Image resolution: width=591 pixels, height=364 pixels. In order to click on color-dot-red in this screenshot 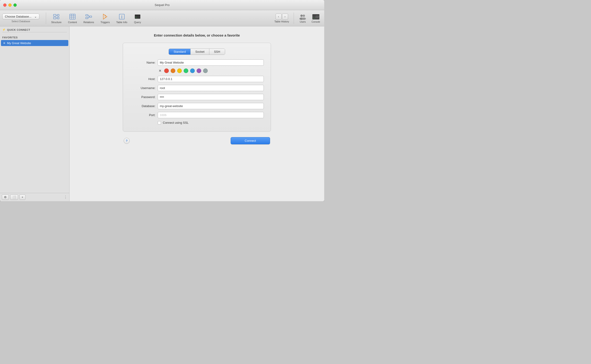, I will do `click(166, 71)`.